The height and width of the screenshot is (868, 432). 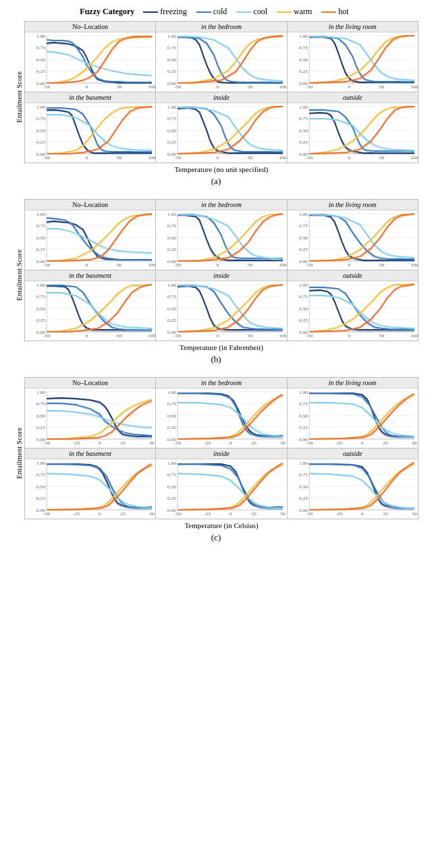 What do you see at coordinates (352, 240) in the screenshot?
I see `panel-body-b-living-room: 1.00 0.75 0.50 0.25 0.00 -50 0 50 100` at bounding box center [352, 240].